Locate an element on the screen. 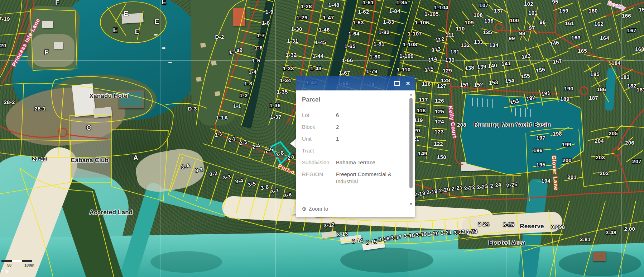 This screenshot has width=644, height=277. parcel-label: 1-35 is located at coordinates (282, 92).